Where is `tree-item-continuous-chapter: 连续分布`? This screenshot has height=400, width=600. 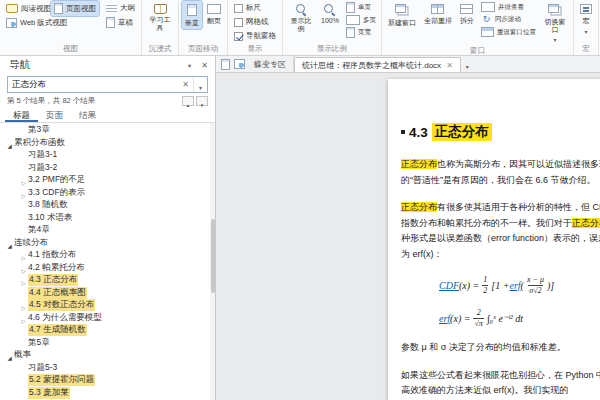
tree-item-continuous-chapter: 连续分布 is located at coordinates (108, 244).